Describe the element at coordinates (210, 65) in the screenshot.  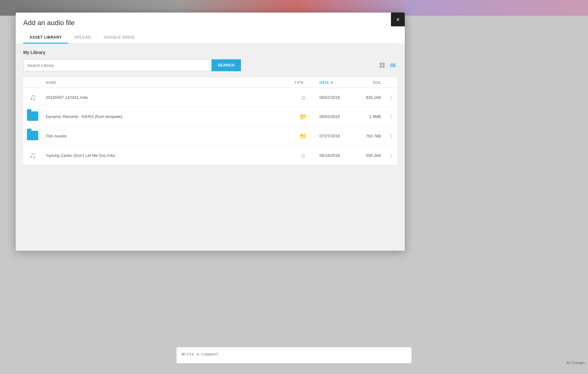
I see `search-row: SEARCH` at that location.